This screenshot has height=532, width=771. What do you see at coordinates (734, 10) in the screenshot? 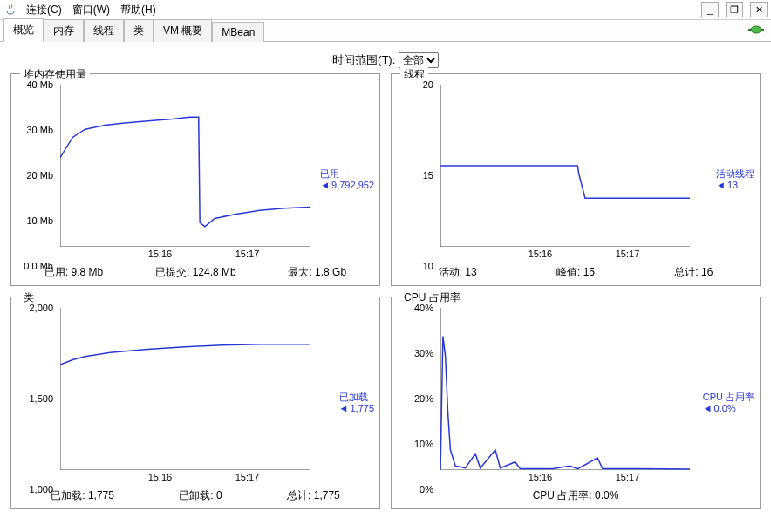
I see `window-controls: _ ❐ ✕` at bounding box center [734, 10].